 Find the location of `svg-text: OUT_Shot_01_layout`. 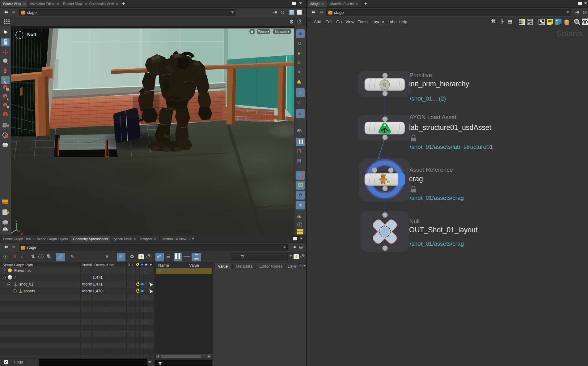

svg-text: OUT_Shot_01_layout is located at coordinates (443, 230).